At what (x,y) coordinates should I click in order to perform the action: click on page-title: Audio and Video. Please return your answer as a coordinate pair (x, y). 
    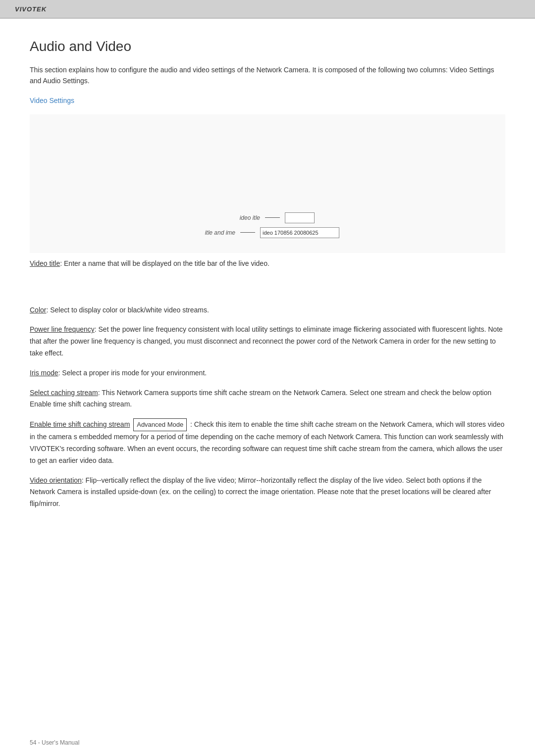
    Looking at the image, I should click on (268, 47).